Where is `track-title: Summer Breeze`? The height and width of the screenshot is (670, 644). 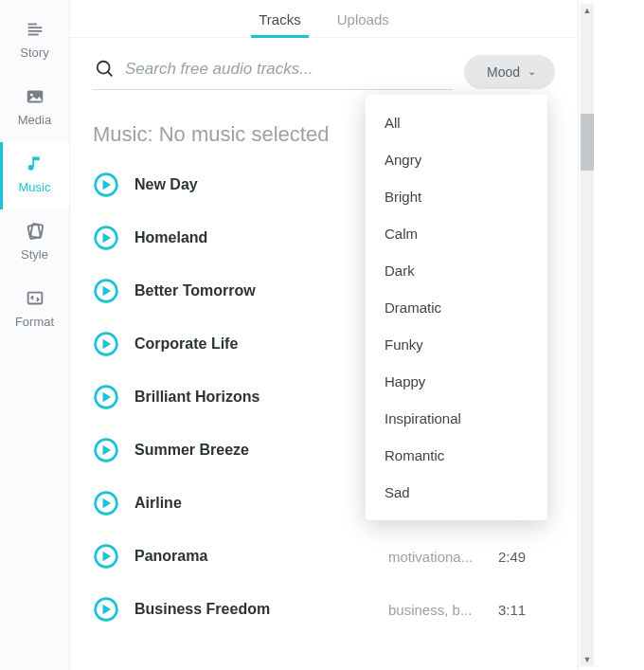 track-title: Summer Breeze is located at coordinates (254, 450).